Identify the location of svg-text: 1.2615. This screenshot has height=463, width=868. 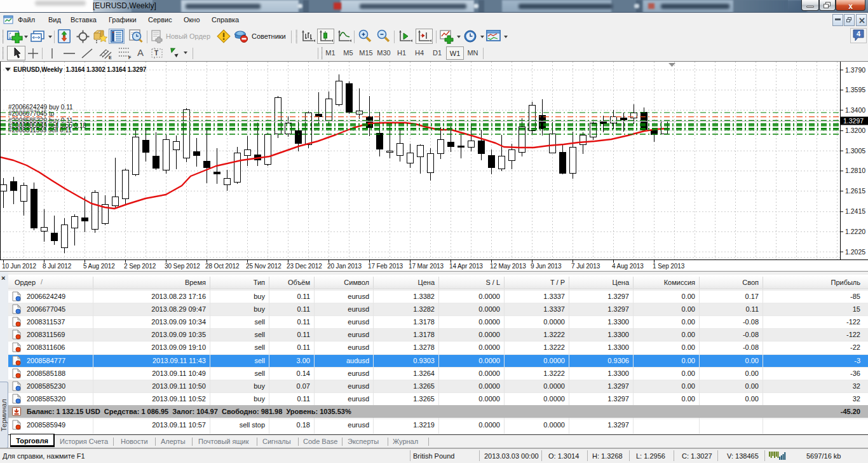
(855, 191).